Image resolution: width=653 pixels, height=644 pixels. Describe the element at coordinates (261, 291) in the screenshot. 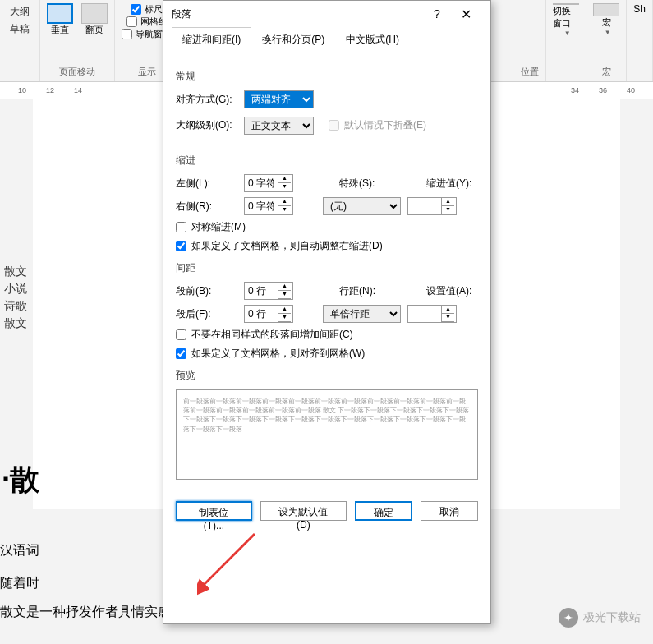

I see `before-input` at that location.